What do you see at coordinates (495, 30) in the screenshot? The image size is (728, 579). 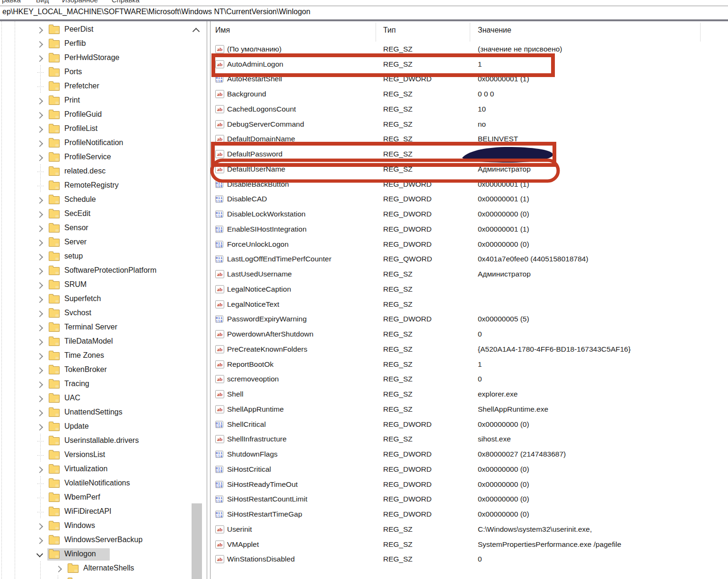 I see `column-header-value: Значение` at bounding box center [495, 30].